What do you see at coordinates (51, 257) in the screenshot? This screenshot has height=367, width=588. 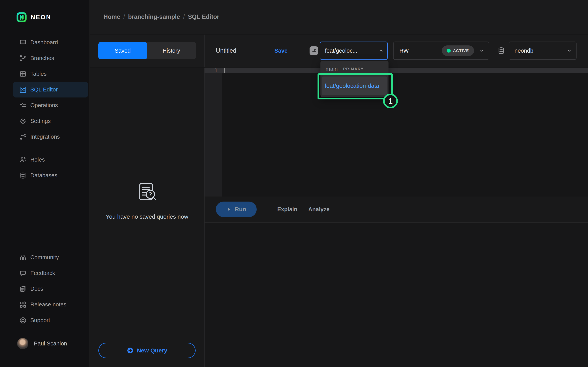 I see `sidebar-item-community: Community` at bounding box center [51, 257].